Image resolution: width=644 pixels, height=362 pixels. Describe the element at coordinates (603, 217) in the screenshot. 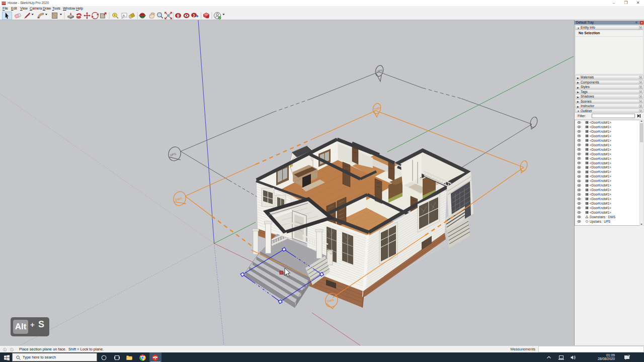

I see `svg-text: Downstairs : DWS` at that location.